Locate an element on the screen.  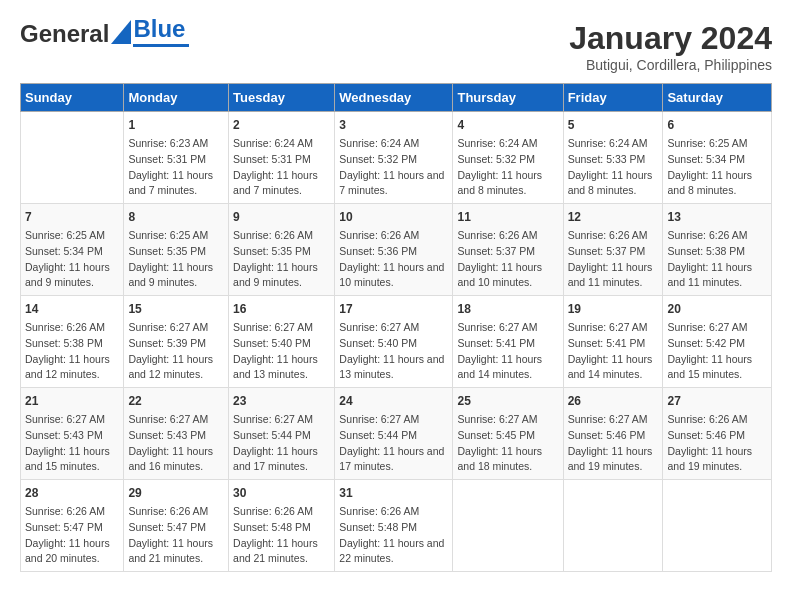
day-info: Sunrise: 6:26 AMSunset: 5:38 PMDaylight:… is located at coordinates (72, 352).